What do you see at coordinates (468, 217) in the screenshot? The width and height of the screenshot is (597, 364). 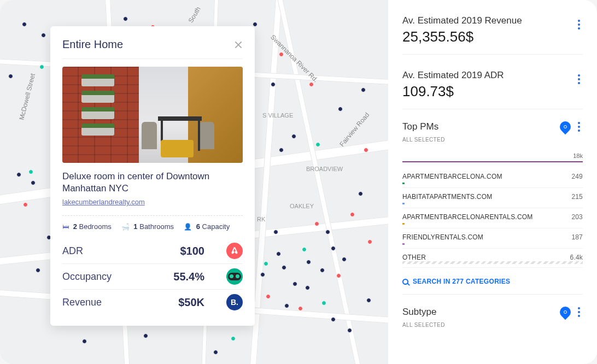 I see `pm-name: APARTMENTBARCELONARENTALS.COM` at bounding box center [468, 217].